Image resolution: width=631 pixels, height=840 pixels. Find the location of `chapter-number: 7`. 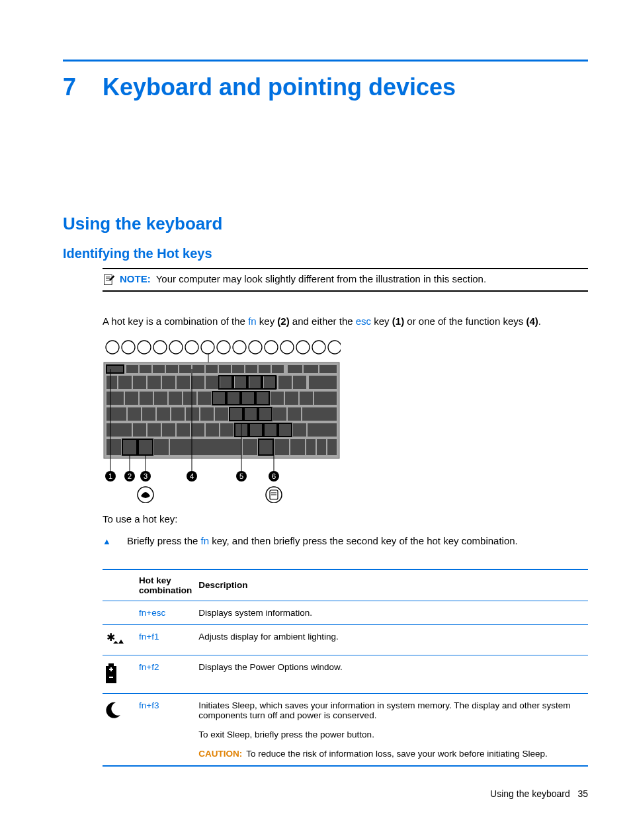

chapter-number: 7 is located at coordinates (69, 87).